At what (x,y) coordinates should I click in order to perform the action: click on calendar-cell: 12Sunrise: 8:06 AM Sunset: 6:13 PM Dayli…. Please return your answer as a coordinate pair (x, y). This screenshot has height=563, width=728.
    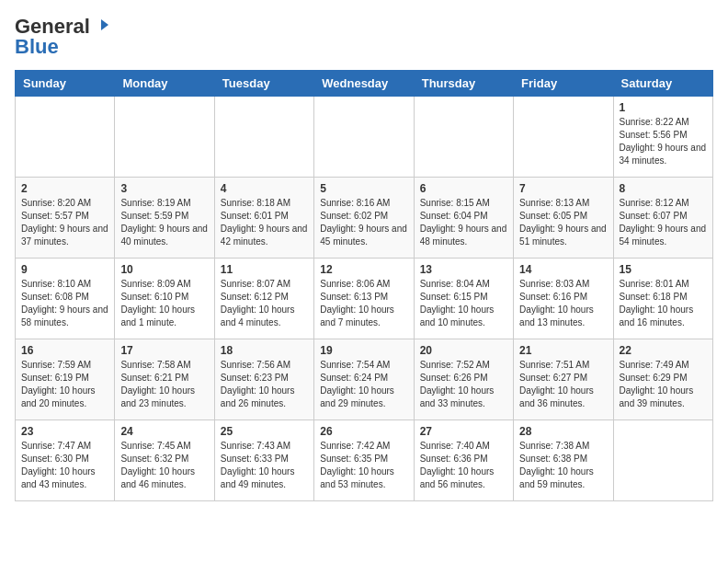
    Looking at the image, I should click on (364, 299).